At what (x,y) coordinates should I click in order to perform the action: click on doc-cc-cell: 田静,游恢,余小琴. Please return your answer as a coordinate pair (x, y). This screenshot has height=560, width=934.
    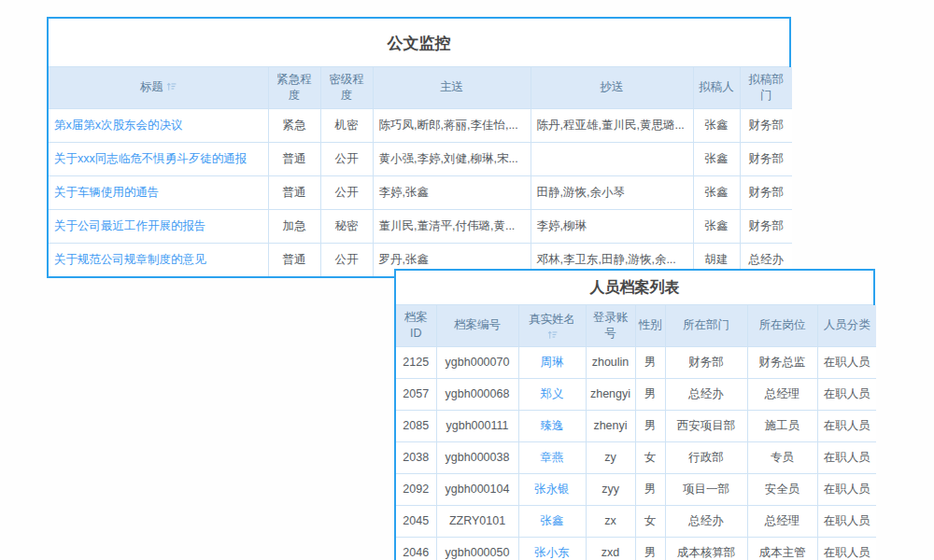
    Looking at the image, I should click on (612, 192).